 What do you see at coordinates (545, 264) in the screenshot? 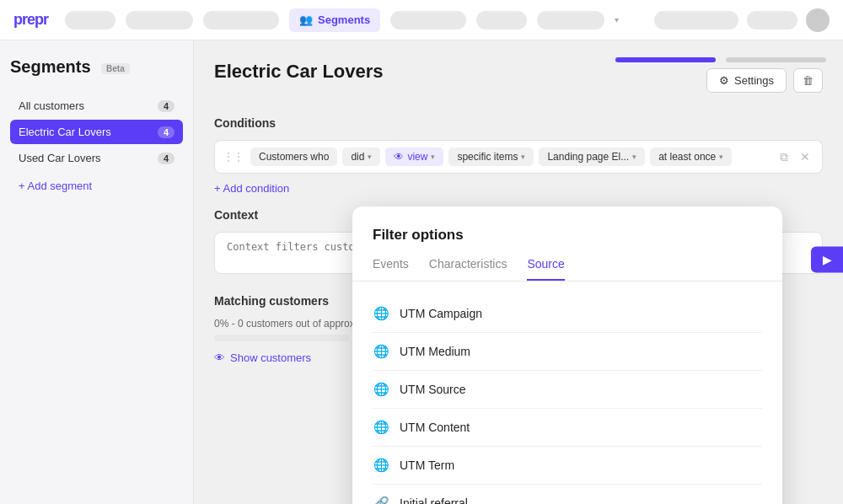
I see `filter-tab-source-label: Source` at bounding box center [545, 264].